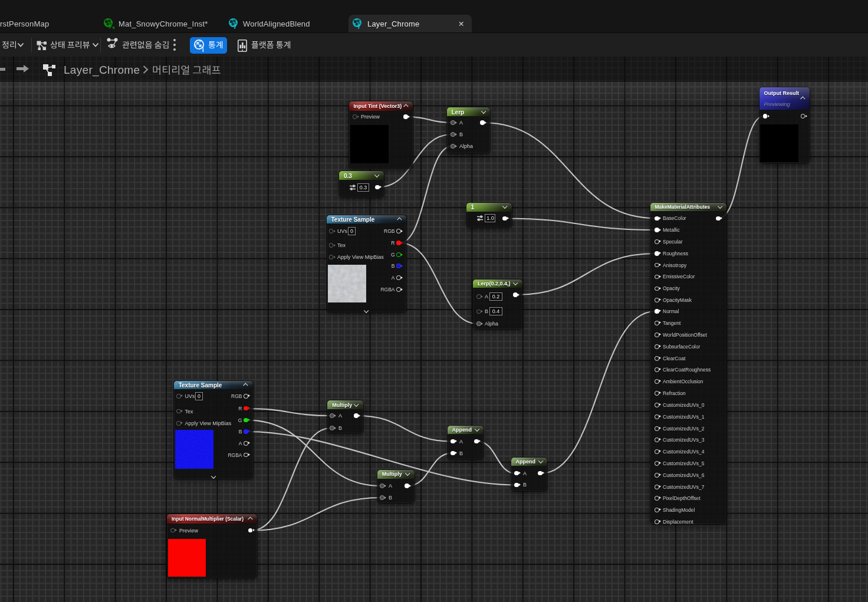  Describe the element at coordinates (112, 27) in the screenshot. I see `svg-text: ✓x` at that location.